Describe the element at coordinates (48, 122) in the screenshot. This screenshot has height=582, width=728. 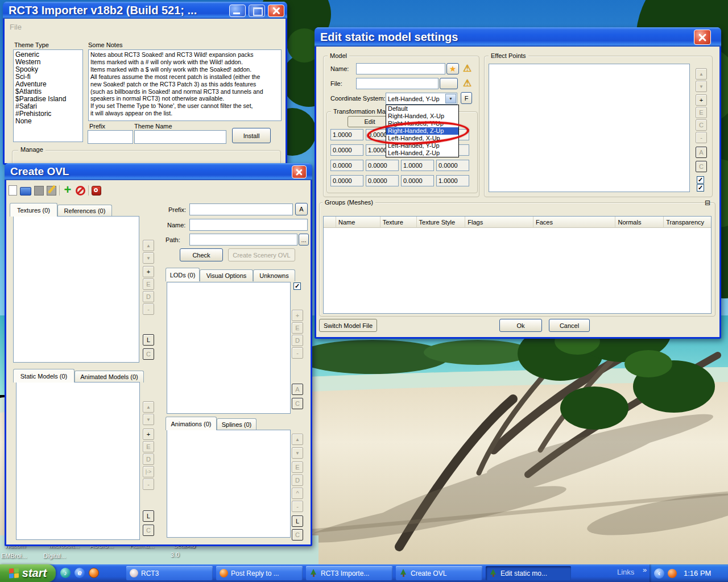
I see `list-item: None` at that location.